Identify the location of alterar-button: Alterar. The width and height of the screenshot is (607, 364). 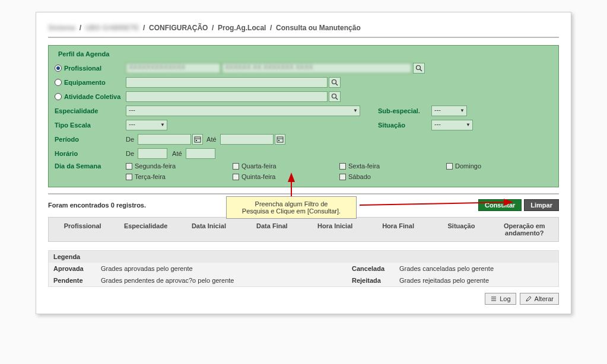
(539, 299).